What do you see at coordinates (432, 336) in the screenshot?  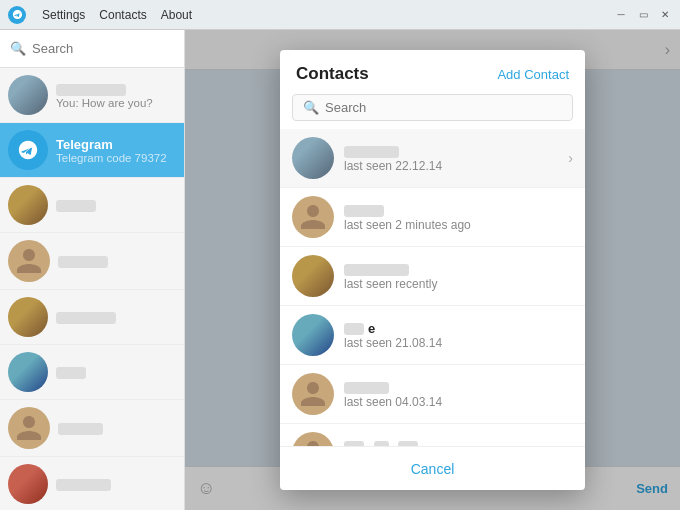 I see `contact-item: e last seen 21.08.14` at bounding box center [432, 336].